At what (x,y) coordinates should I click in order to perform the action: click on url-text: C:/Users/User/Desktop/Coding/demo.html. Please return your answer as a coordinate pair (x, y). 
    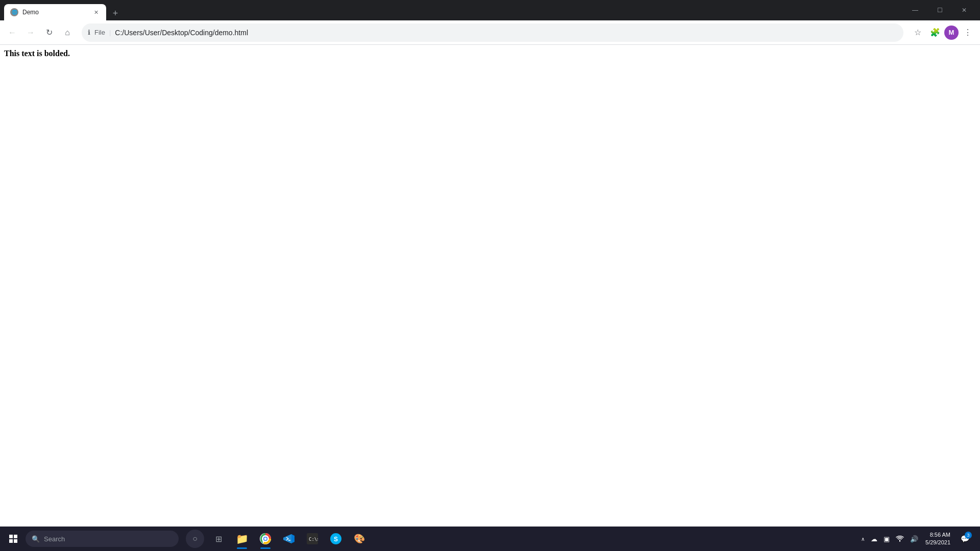
    Looking at the image, I should click on (506, 33).